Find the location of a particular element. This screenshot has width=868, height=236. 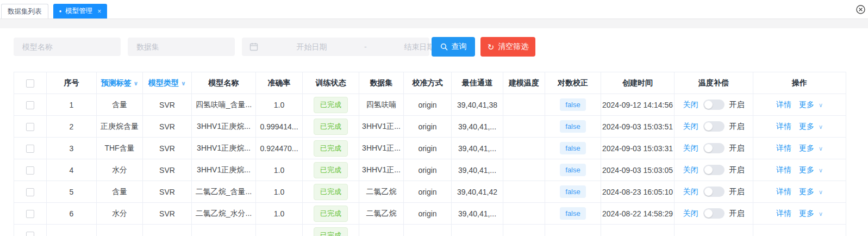

tab-close-icon: × is located at coordinates (99, 11).